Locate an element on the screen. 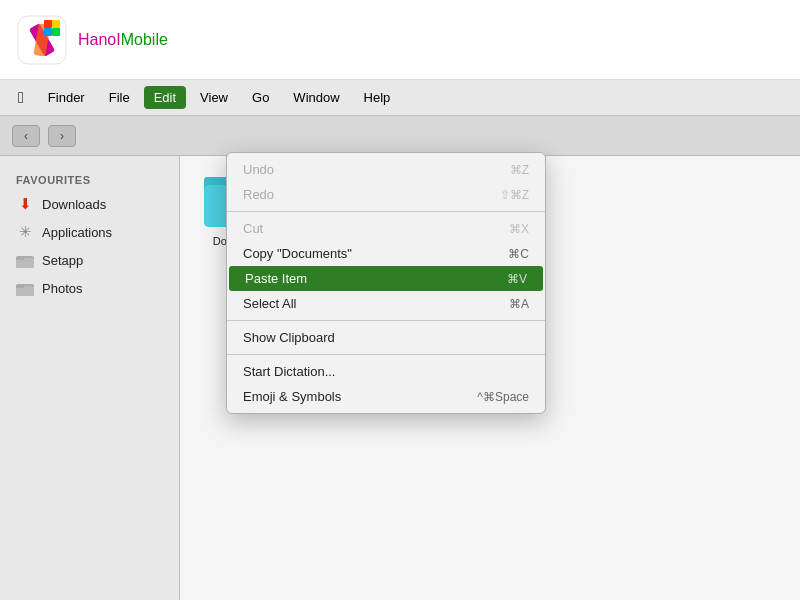  forward-button: › is located at coordinates (62, 136).